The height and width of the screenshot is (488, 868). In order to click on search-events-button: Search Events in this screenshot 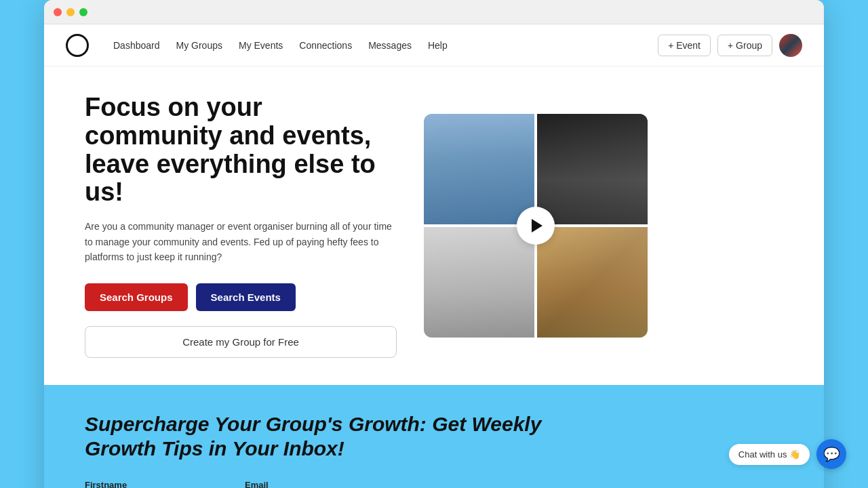, I will do `click(245, 297)`.